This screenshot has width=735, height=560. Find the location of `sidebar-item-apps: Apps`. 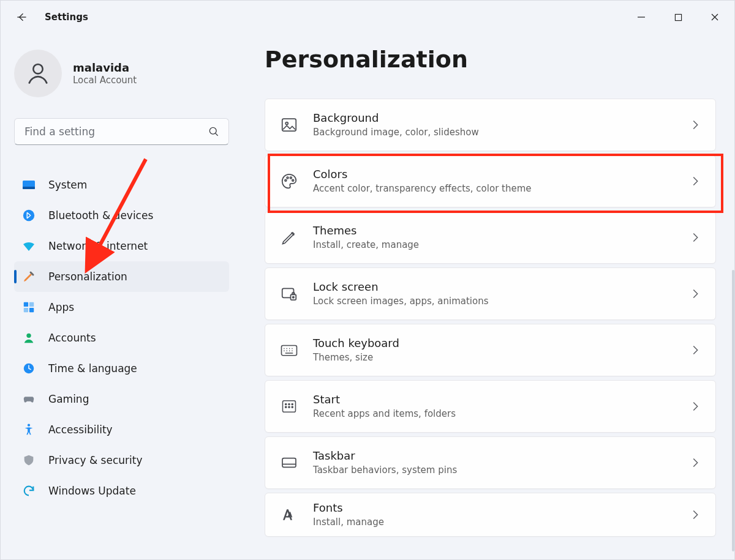

sidebar-item-apps: Apps is located at coordinates (121, 307).